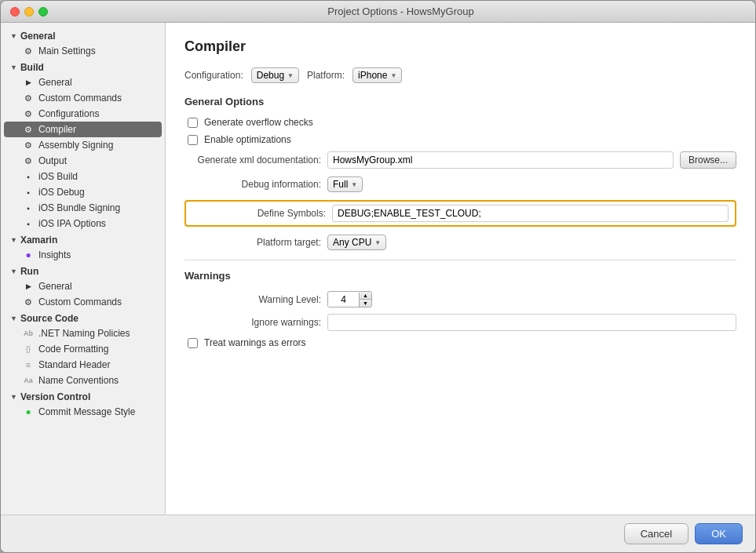  What do you see at coordinates (83, 365) in the screenshot?
I see `sidebar-item-standard-header: Standard Header` at bounding box center [83, 365].